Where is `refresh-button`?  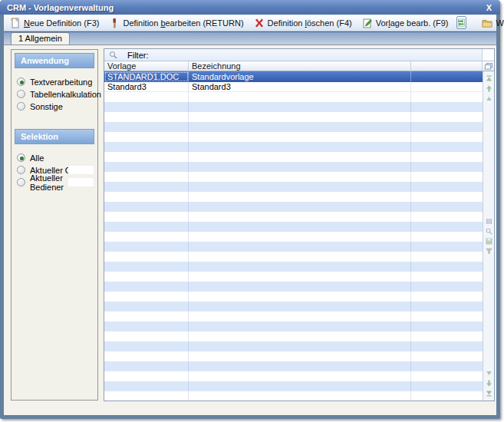
refresh-button is located at coordinates (462, 23).